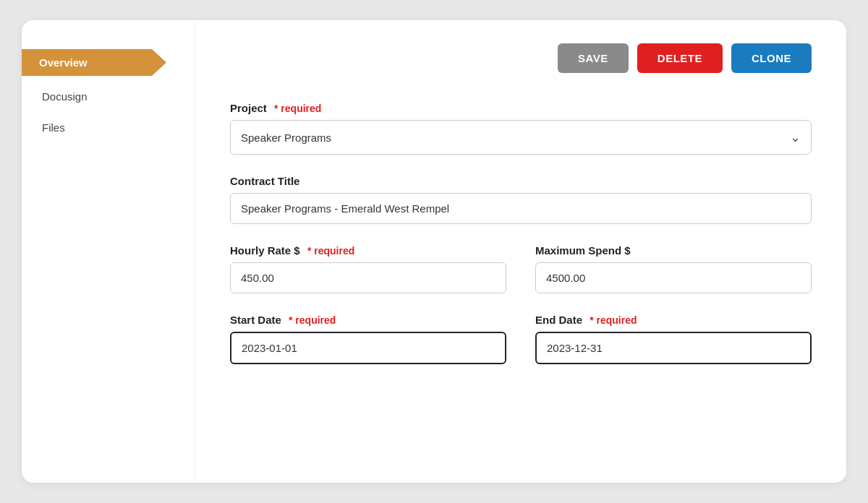 The image size is (868, 503). Describe the element at coordinates (298, 108) in the screenshot. I see `project-required-text: * required` at that location.